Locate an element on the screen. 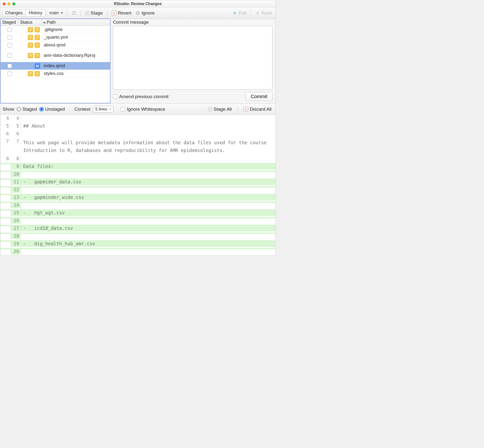 The height and width of the screenshot is (448, 484). new-line-number: 19 is located at coordinates (16, 244).